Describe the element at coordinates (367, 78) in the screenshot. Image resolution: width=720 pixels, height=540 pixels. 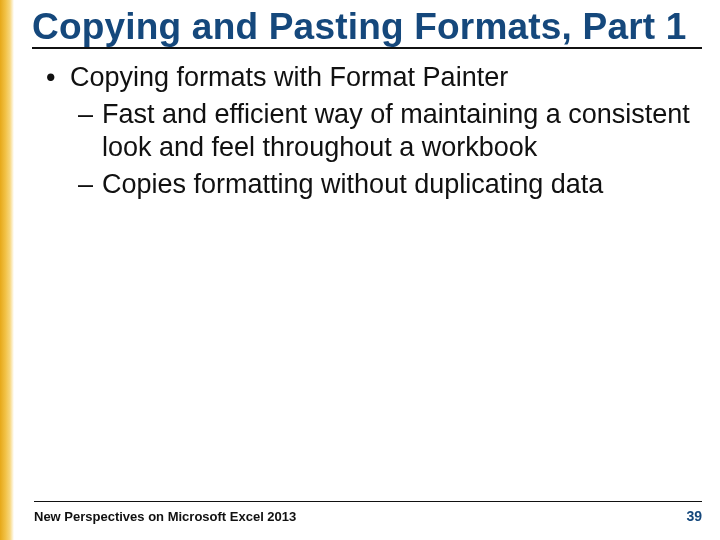
I see `bullet-level1: Copying formats with Format Painter` at that location.